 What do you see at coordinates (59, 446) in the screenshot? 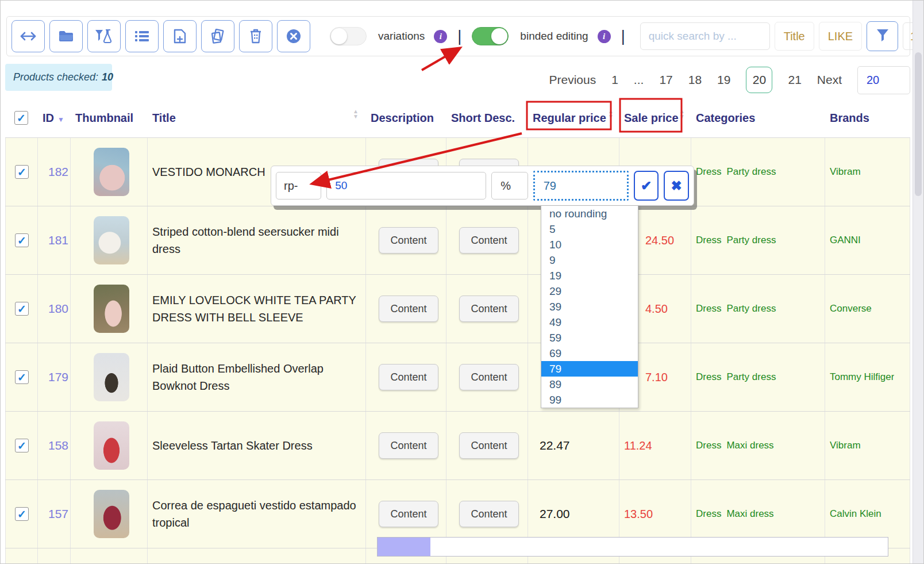
I see `product-id: 158` at bounding box center [59, 446].